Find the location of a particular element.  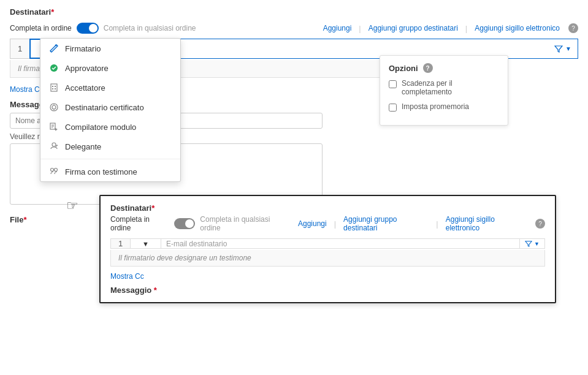

inset-help-icon: ? is located at coordinates (540, 224).